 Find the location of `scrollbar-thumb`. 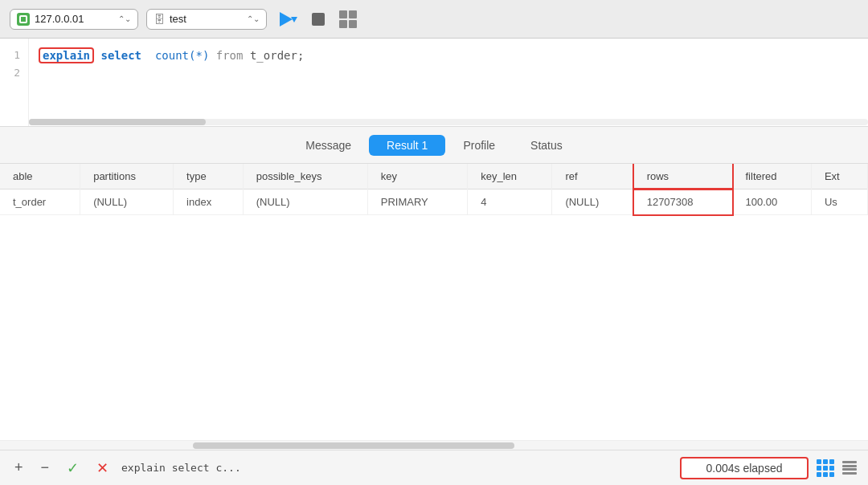

scrollbar-thumb is located at coordinates (117, 122).